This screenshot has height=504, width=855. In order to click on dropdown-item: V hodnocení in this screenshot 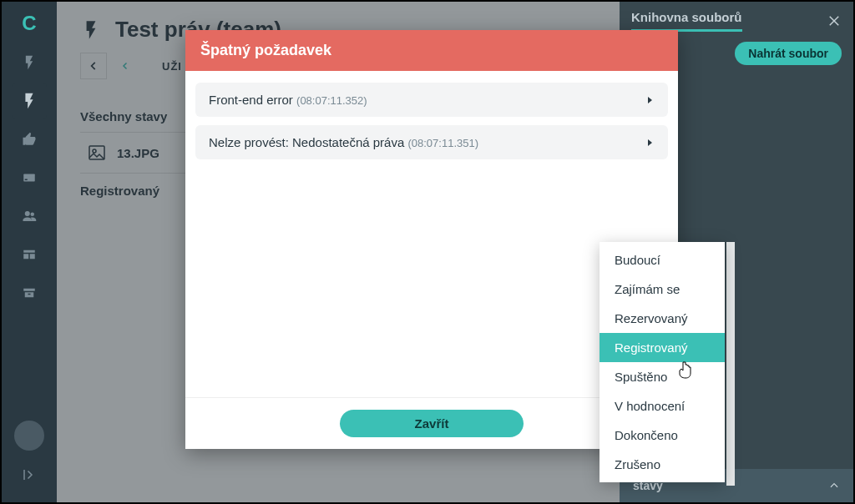, I will do `click(662, 406)`.